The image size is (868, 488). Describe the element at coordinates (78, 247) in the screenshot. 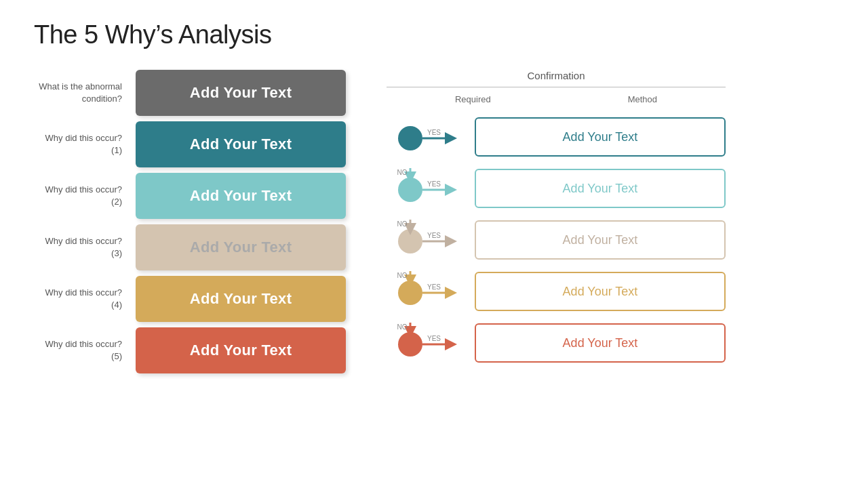

I see `row-label-3: Why did this occur? (3)` at that location.